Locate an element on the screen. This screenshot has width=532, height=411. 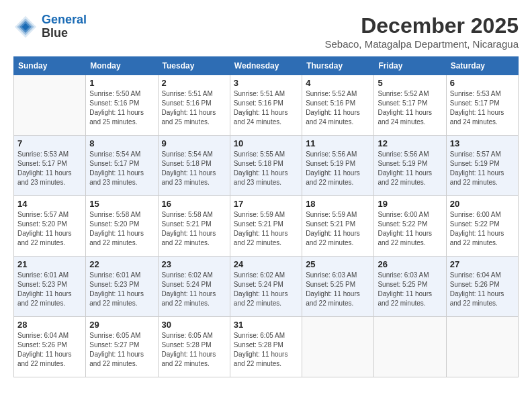
calendar-week-row: 14Sunrise: 5:57 AMSunset: 5:20 PMDayligh… is located at coordinates (266, 226).